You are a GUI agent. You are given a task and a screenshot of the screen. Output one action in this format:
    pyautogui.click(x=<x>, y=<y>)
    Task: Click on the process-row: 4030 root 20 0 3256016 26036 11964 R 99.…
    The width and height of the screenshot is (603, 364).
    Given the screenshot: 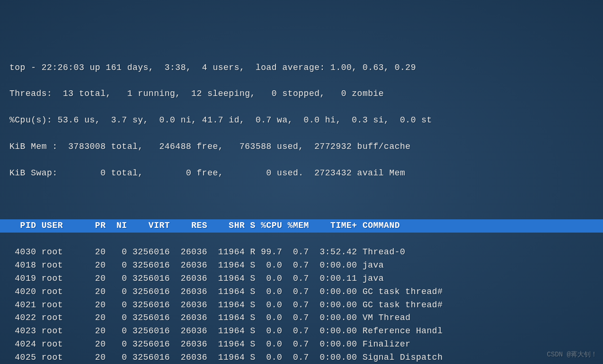 What is the action you would take?
    pyautogui.click(x=302, y=252)
    